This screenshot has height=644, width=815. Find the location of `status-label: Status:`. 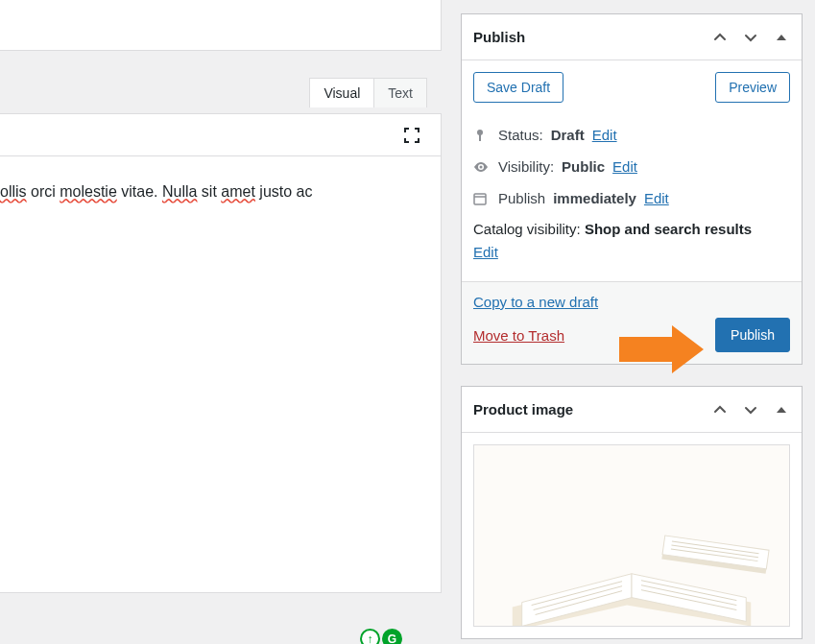

status-label: Status: is located at coordinates (520, 134).